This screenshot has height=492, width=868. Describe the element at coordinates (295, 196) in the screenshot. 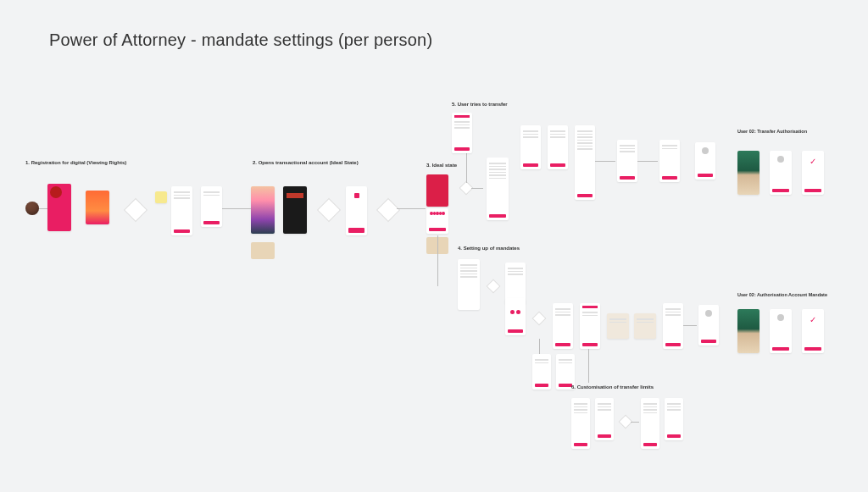

I see `error-banner-icon` at that location.